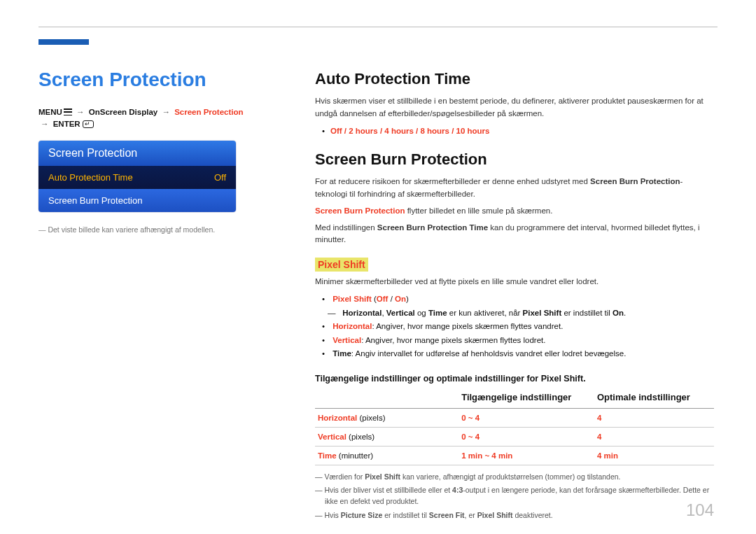 This screenshot has height=534, width=756. Describe the element at coordinates (514, 427) in the screenshot. I see `pixel-shift-table: Tilgængelige indstillinger Optimale inds…` at that location.